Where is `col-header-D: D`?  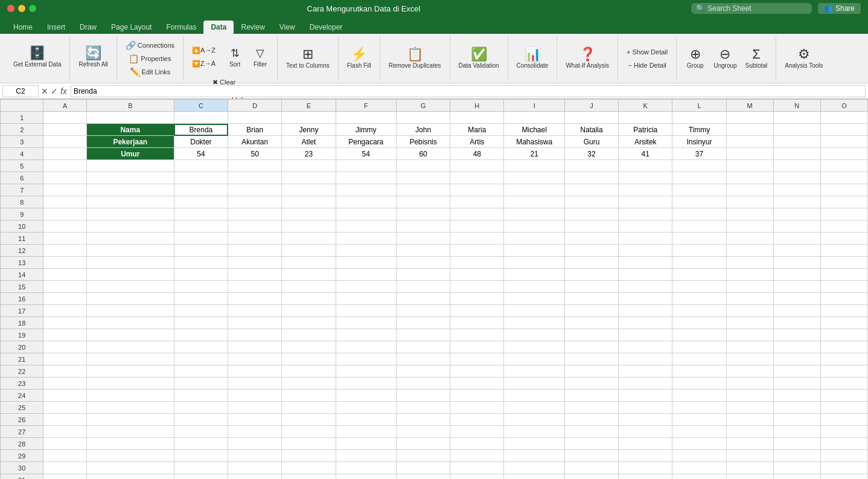
col-header-D: D is located at coordinates (255, 106).